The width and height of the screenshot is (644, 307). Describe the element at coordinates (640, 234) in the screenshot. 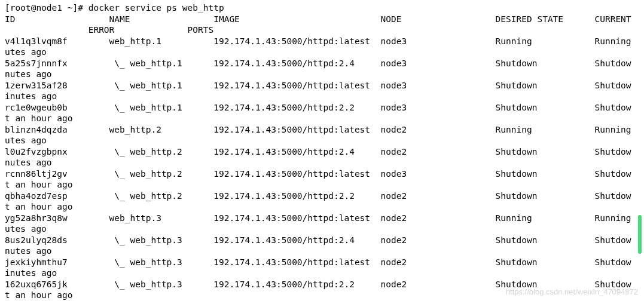

I see `scrollbar-thumb` at that location.